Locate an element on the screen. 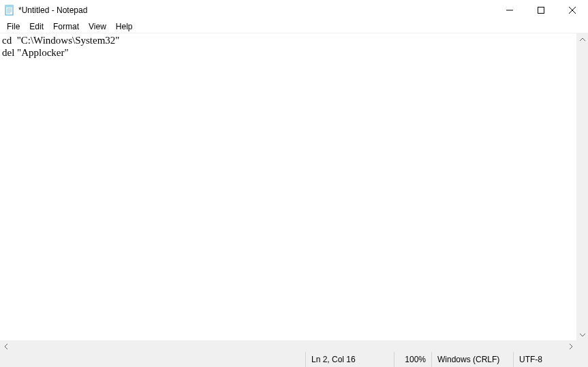 Image resolution: width=588 pixels, height=367 pixels. minimize-button is located at coordinates (510, 10).